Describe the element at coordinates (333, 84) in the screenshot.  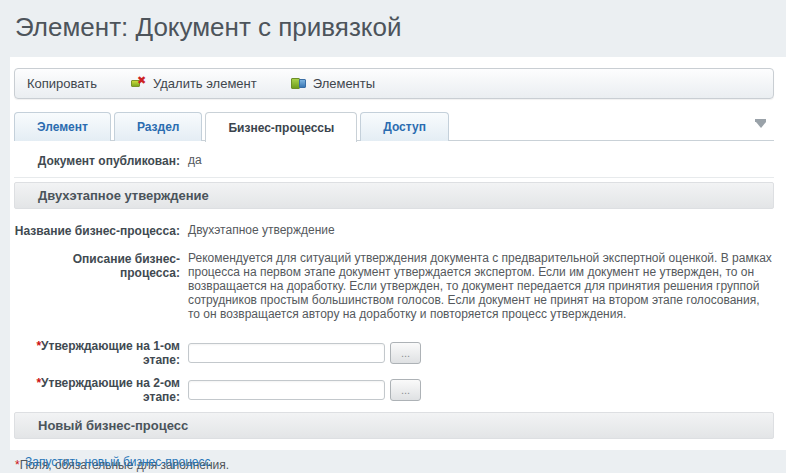
I see `elements-button: Элементы` at that location.